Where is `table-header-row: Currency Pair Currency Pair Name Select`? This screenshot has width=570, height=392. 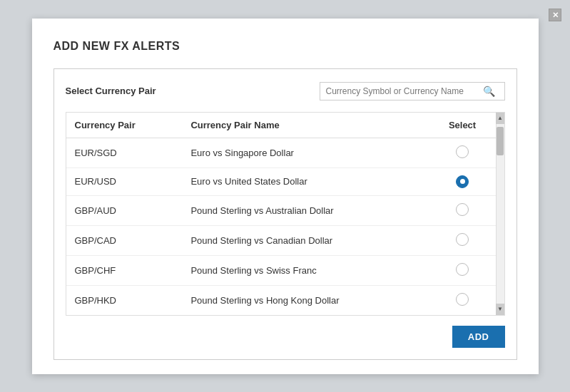
table-header-row: Currency Pair Currency Pair Name Select is located at coordinates (285, 125).